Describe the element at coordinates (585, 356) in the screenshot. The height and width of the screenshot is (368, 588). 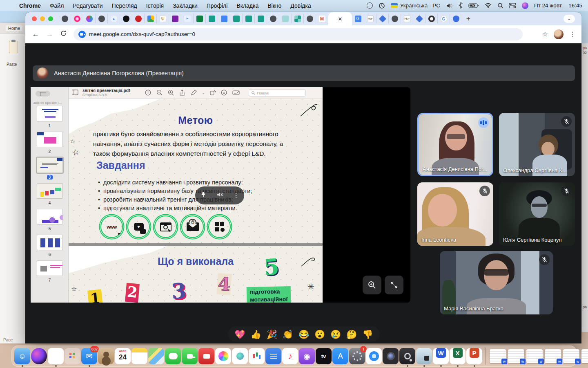
I see `minimized-window` at that location.